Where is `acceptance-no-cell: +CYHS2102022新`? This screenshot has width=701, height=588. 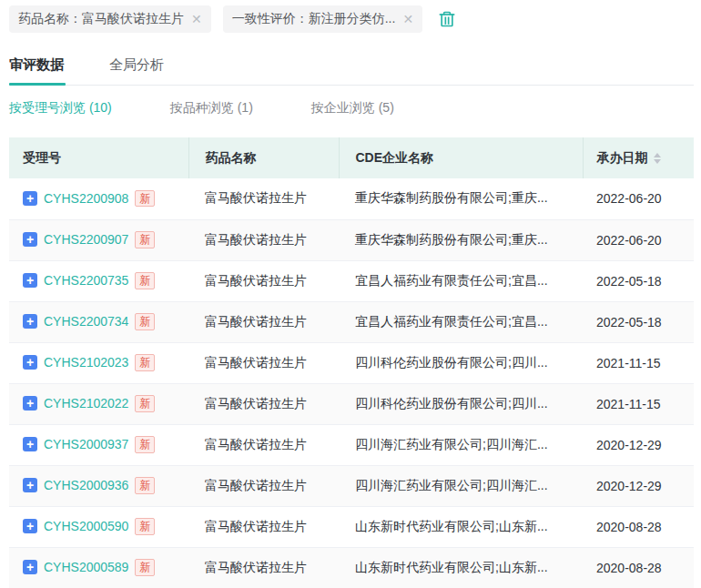
acceptance-no-cell: +CYHS2102022新 is located at coordinates (98, 404).